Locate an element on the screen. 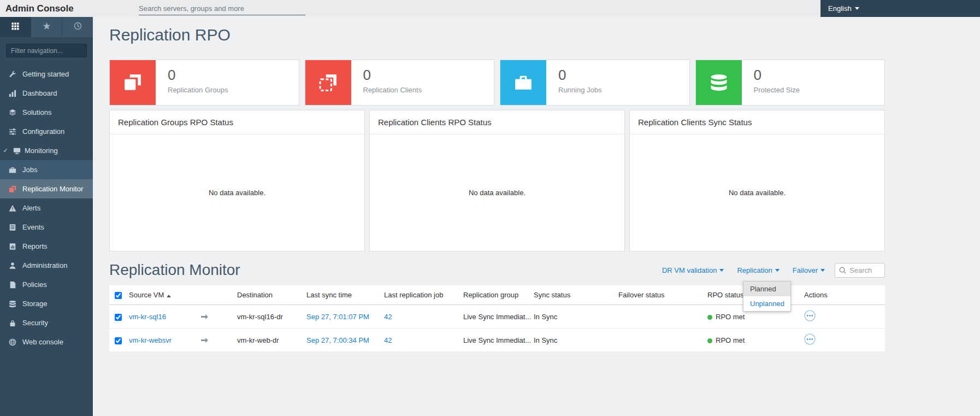 The height and width of the screenshot is (416, 980). last-sync-time-link: Sep 27, 7:01:07 PM is located at coordinates (338, 317).